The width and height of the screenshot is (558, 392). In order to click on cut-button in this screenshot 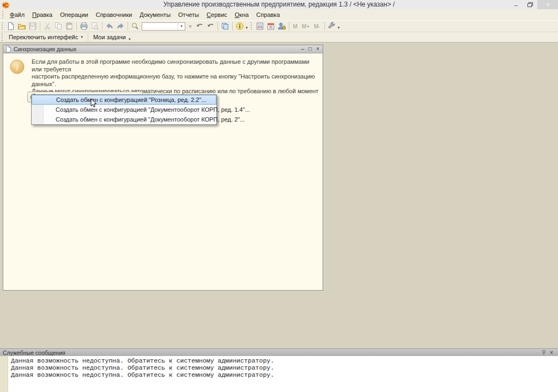, I will do `click(47, 26)`.